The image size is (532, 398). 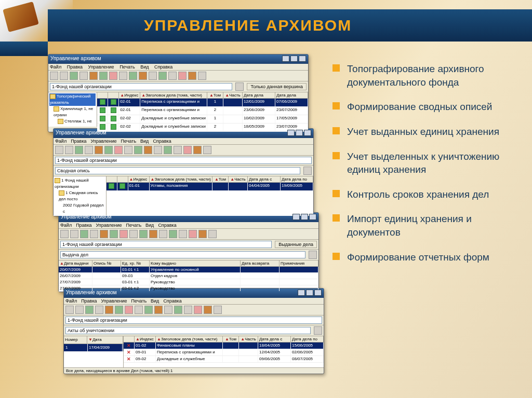 What do you see at coordinates (223, 359) in the screenshot?
I see `table-row: 09-02Докладные и служебные09/06/200508/0…` at bounding box center [223, 359].